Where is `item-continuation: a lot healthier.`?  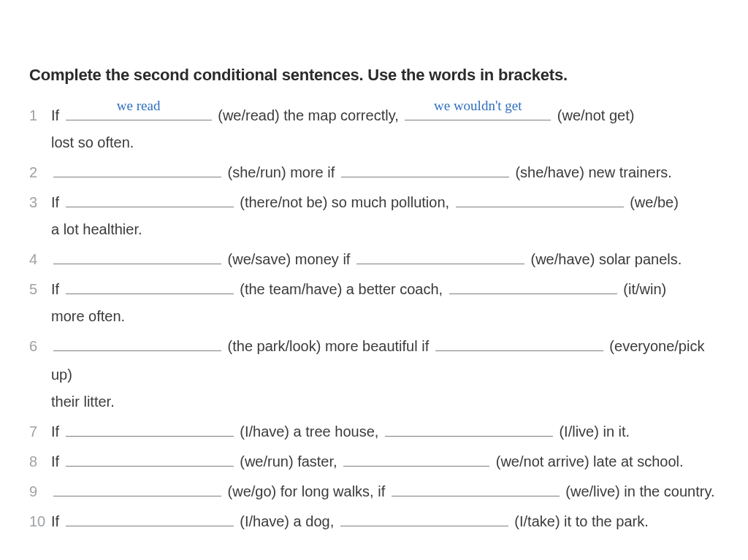
item-continuation: a lot healthier. is located at coordinates (374, 229).